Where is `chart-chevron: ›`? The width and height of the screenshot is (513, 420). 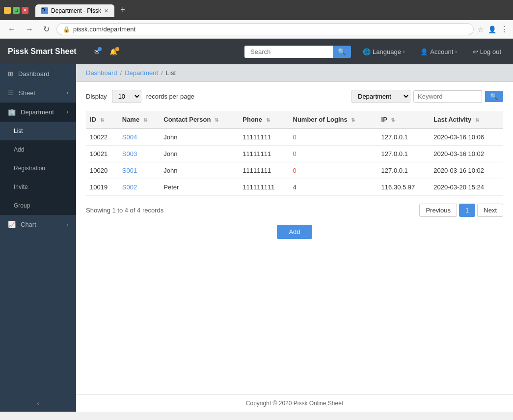 chart-chevron: › is located at coordinates (68, 225).